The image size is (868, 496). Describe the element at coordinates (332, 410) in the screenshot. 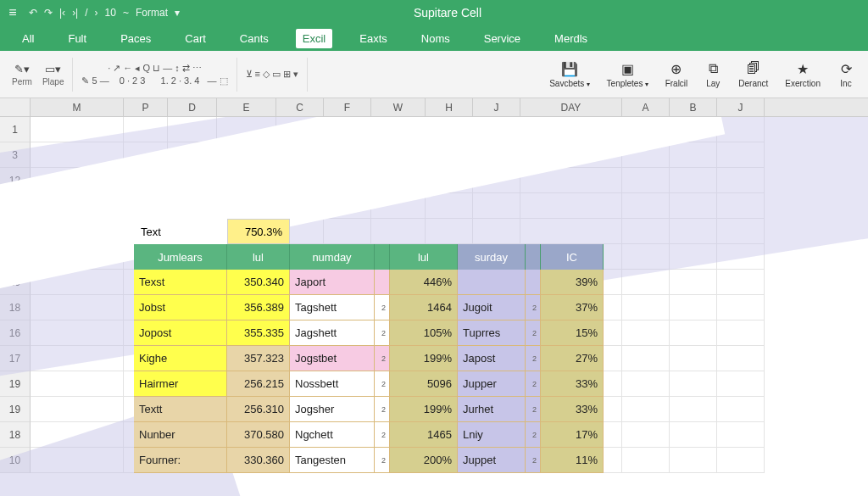

I see `table-cell: Jogsher` at that location.